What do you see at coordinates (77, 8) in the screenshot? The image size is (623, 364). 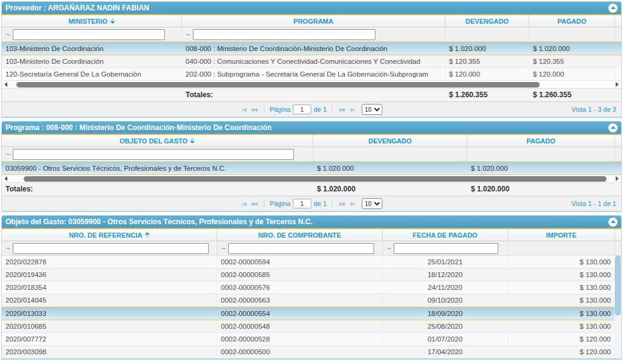 I see `grid-proveedor-title: Proveedor : ARGAÑARAZ NADIN FABIAN` at bounding box center [77, 8].